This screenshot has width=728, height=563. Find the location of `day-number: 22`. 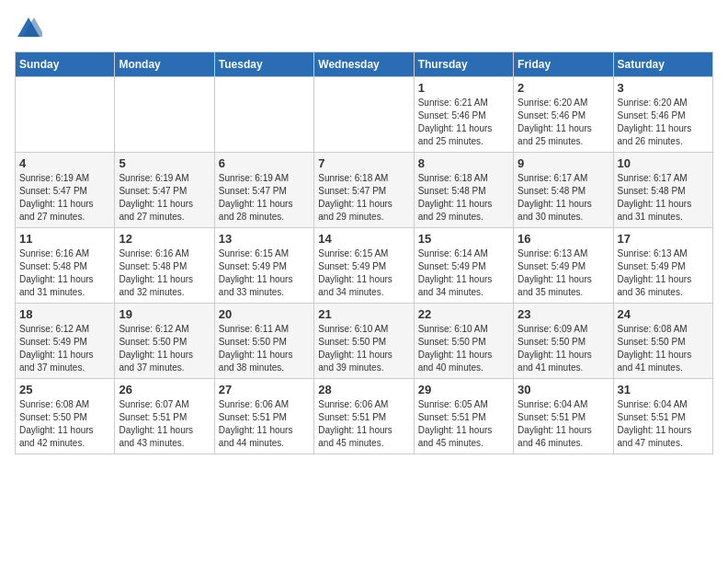

day-number: 22 is located at coordinates (463, 315).